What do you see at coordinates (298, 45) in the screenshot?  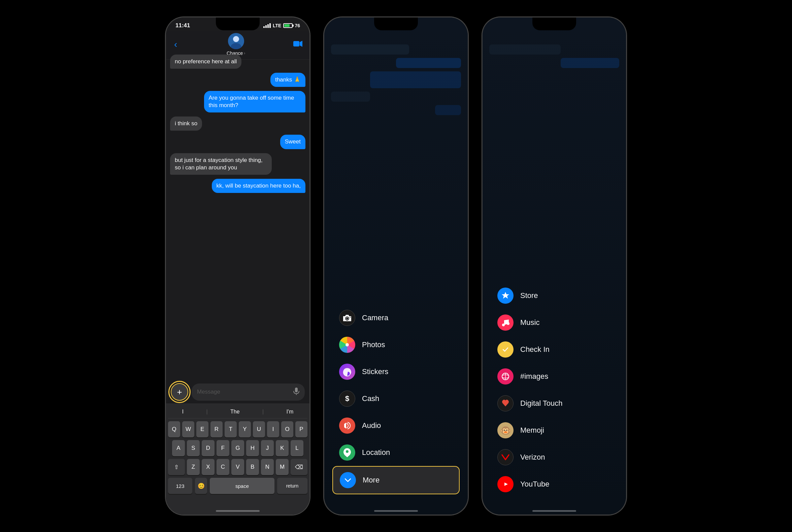 I see `video-call-button` at bounding box center [298, 45].